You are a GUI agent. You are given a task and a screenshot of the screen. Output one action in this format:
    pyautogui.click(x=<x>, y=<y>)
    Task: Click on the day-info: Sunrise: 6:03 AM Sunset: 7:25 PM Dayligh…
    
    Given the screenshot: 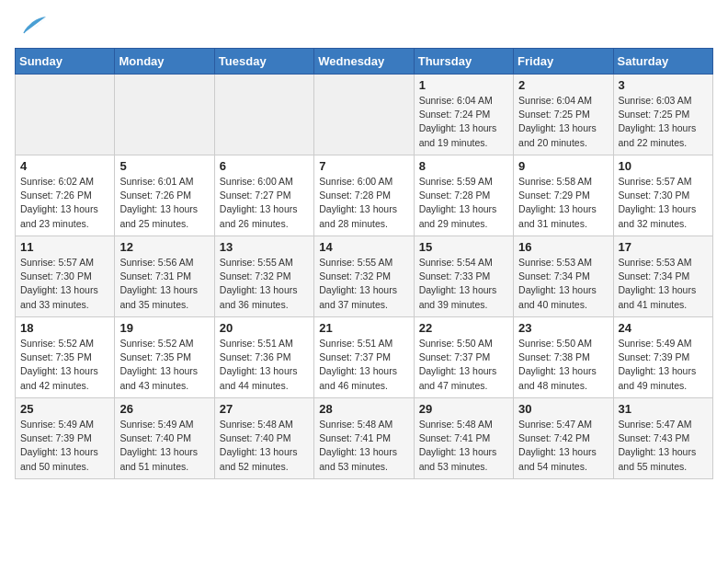 What is the action you would take?
    pyautogui.click(x=664, y=121)
    